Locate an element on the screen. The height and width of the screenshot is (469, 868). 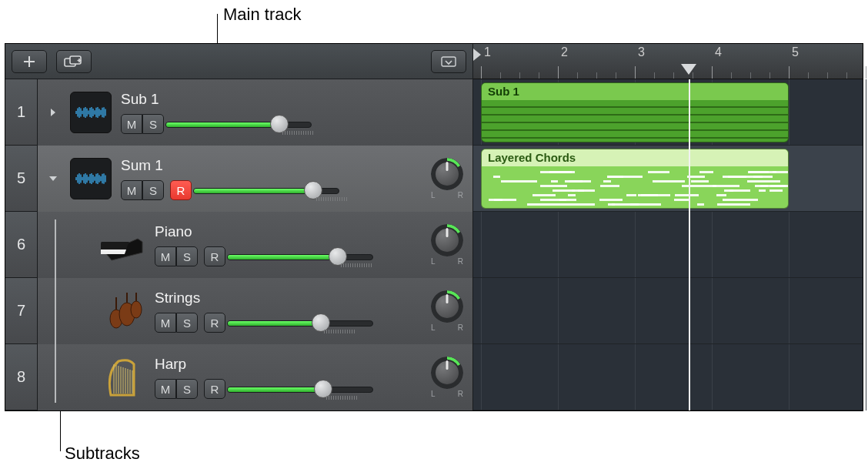
track-header-toolbar is located at coordinates (239, 62).